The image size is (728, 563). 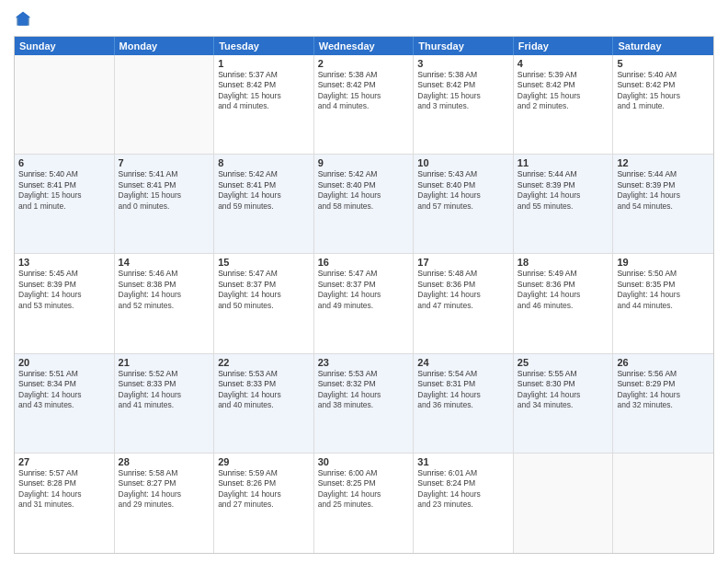 What do you see at coordinates (347, 75) in the screenshot?
I see `sunrise-text: Sunrise: 5:38 AM` at bounding box center [347, 75].